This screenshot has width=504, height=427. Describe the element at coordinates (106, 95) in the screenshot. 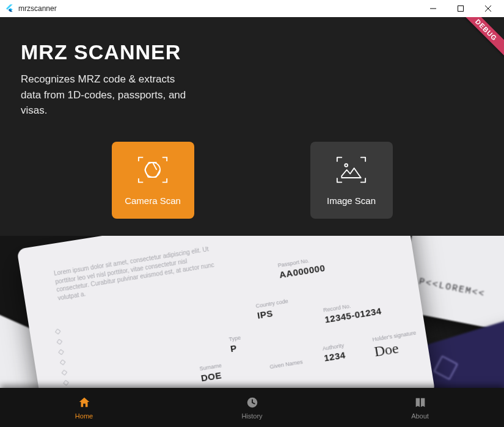

I see `page-subtitle: Recognizes MRZ code & extracts data from…` at that location.